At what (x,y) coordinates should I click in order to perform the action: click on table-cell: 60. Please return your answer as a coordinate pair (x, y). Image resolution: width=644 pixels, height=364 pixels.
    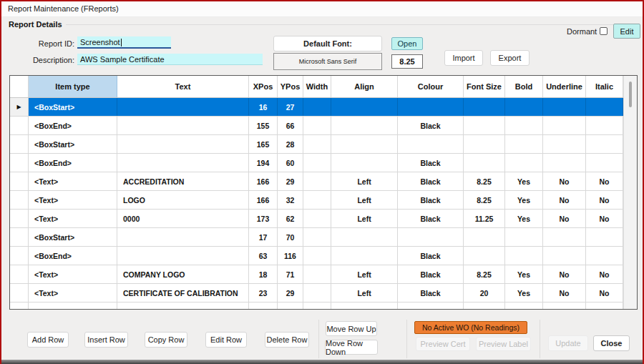
    Looking at the image, I should click on (291, 163).